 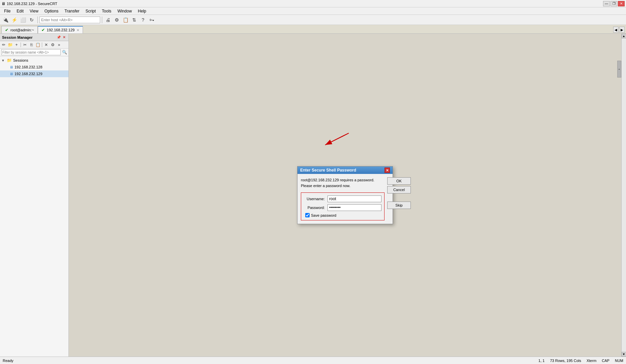 What do you see at coordinates (621, 4) in the screenshot?
I see `close-button: ✕` at bounding box center [621, 4].